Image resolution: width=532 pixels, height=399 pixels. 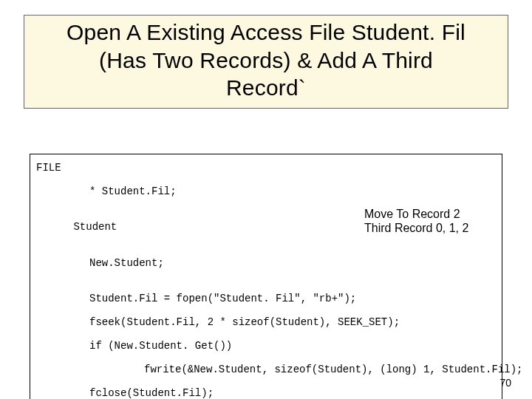 What do you see at coordinates (266, 263) in the screenshot?
I see `code-line: New.Student;` at bounding box center [266, 263].